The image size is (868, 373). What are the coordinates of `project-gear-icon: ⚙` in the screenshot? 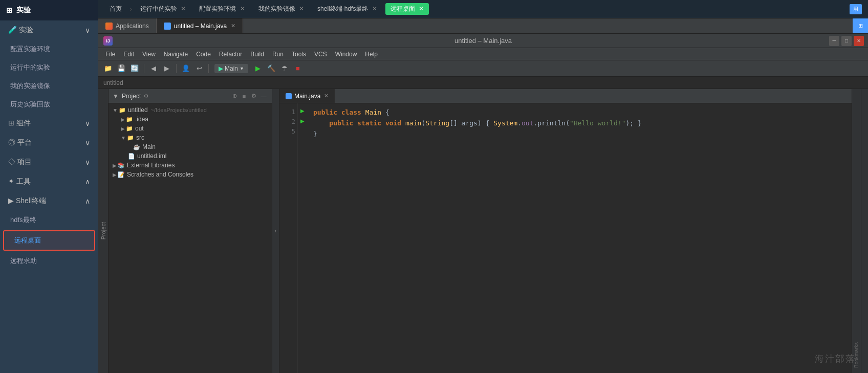 It's located at (146, 96).